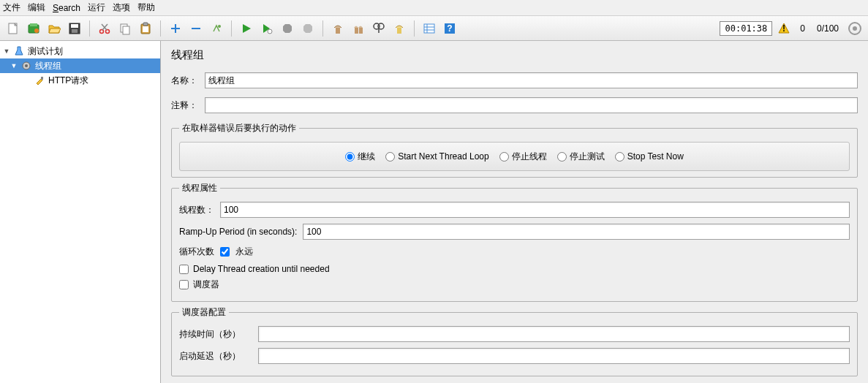 This screenshot has width=868, height=383. Describe the element at coordinates (515, 341) in the screenshot. I see `scheduler-config-fieldset: 调度器配置 持续时间（秒） 启动延迟（秒）` at that location.